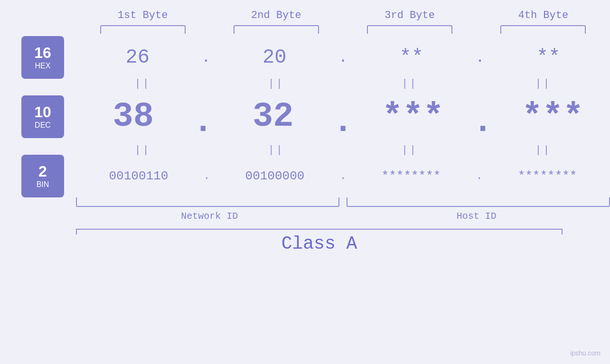 This screenshot has width=610, height=364. What do you see at coordinates (43, 66) in the screenshot?
I see `hex-badge-label: HEX` at bounding box center [43, 66].